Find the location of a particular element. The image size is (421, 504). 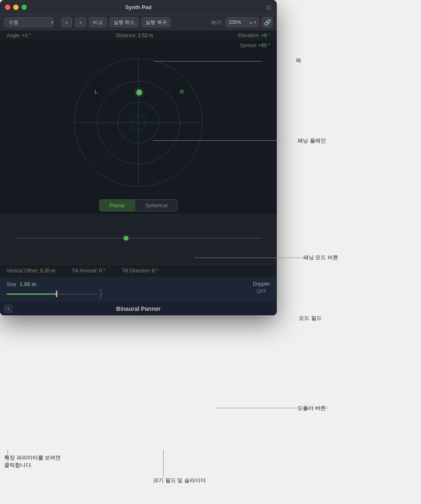

angle-label: Angle: +1 ° is located at coordinates (19, 35).